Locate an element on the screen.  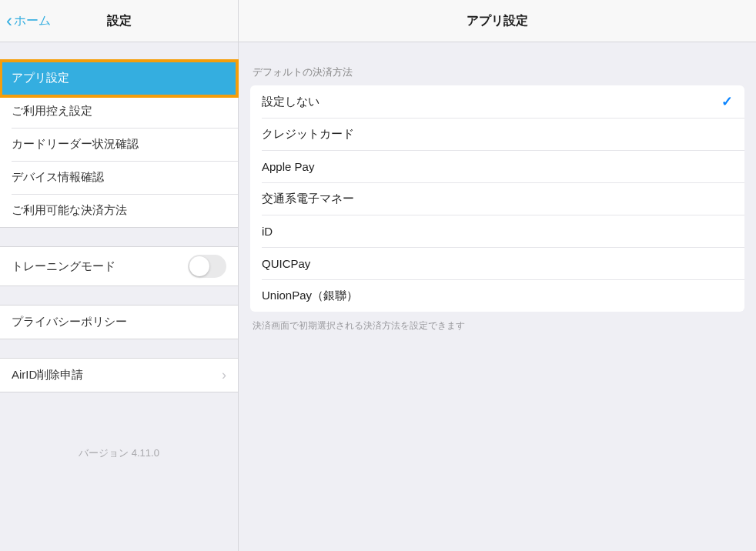
sidebar-item-label: ご利用控え設定 is located at coordinates (119, 111).